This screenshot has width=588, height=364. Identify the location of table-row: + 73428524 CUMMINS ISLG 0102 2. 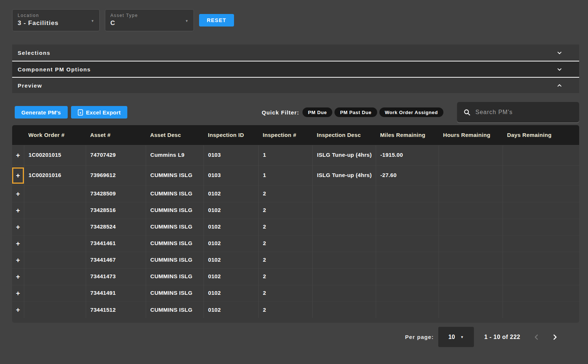
(296, 227).